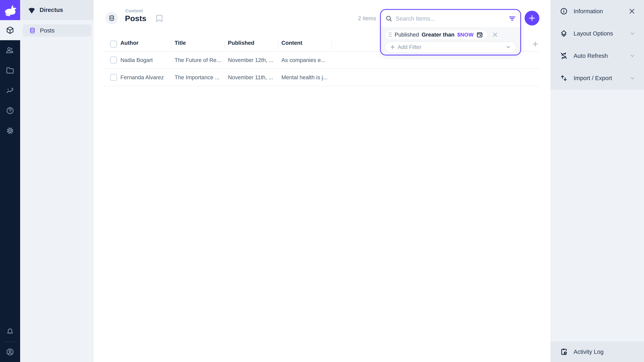  What do you see at coordinates (512, 18) in the screenshot?
I see `filter-icon` at bounding box center [512, 18].